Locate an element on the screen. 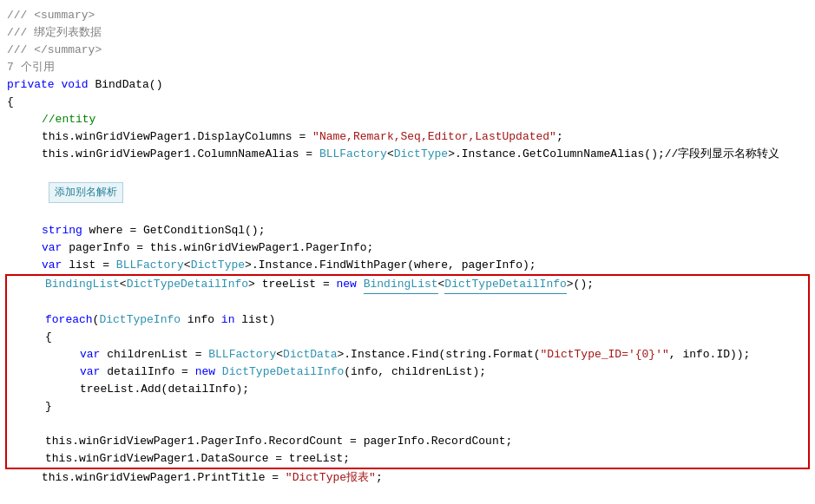  code-line-8: this.winGridViewPager1.DisplayColumns = … is located at coordinates (408, 137).